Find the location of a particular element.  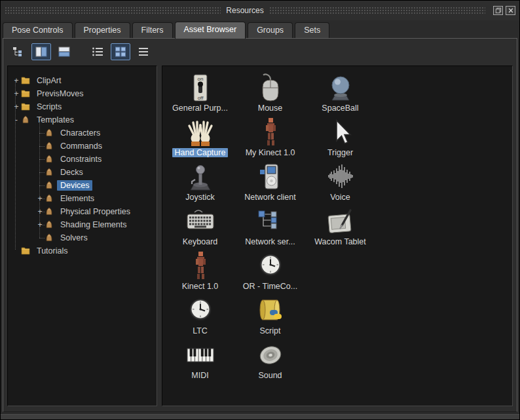

asset-spaceball: SpaceBall is located at coordinates (341, 94).